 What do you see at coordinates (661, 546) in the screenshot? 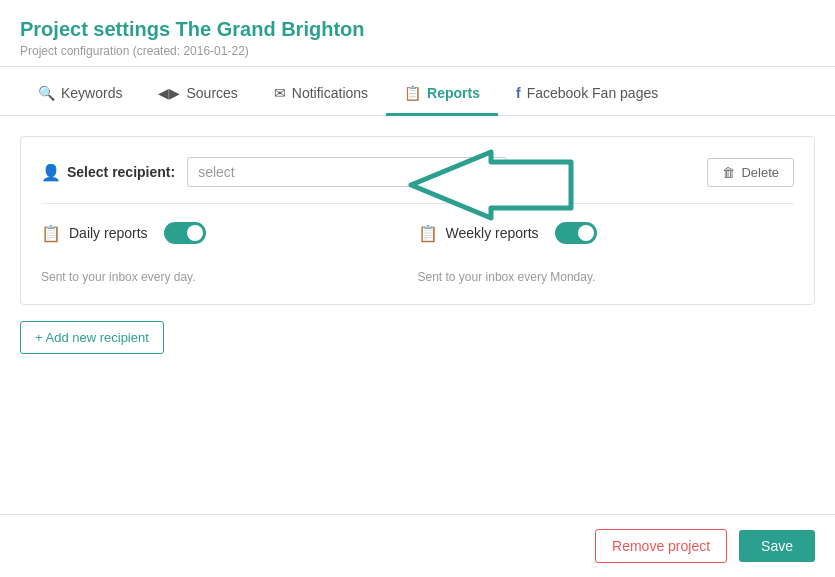
I see `remove-project-button: Remove project` at bounding box center [661, 546].